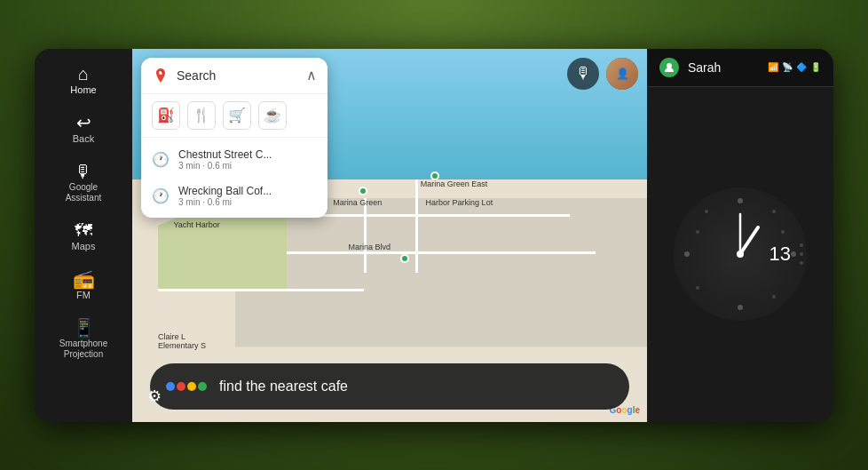  Describe the element at coordinates (161, 160) in the screenshot. I see `clock-icon-1: 🕐` at that location.